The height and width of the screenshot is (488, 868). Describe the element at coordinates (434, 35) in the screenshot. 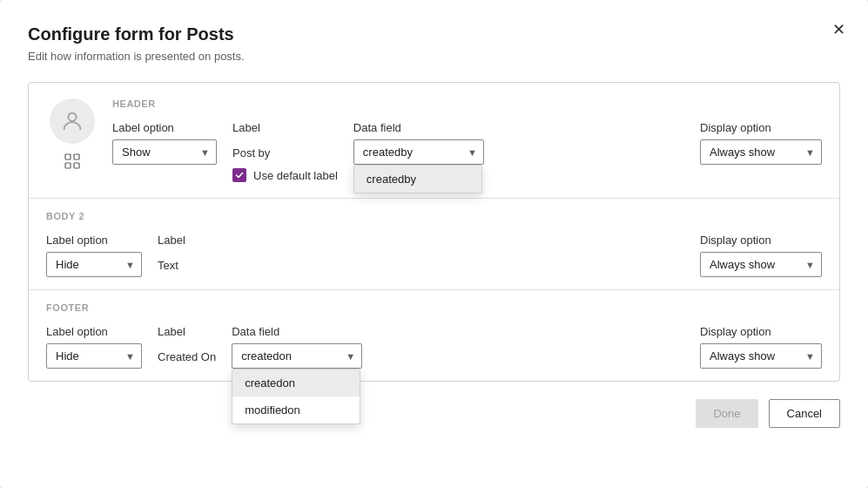

I see `dialog-title: Configure form for Posts` at that location.